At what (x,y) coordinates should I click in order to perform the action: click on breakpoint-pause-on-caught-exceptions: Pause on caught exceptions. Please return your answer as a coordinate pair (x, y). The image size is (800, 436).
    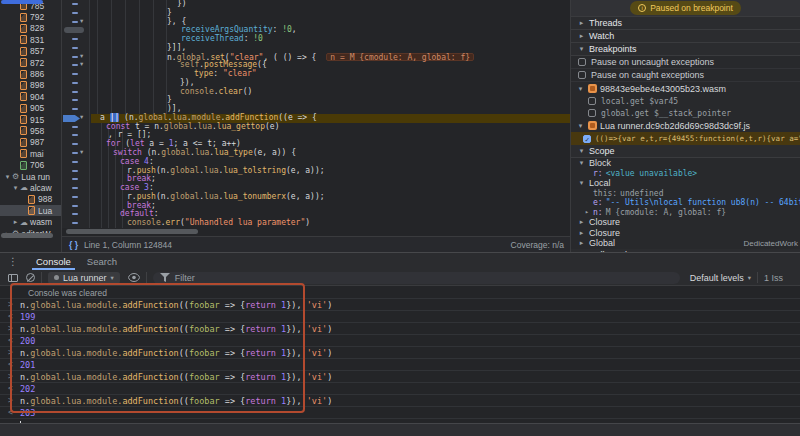
    Looking at the image, I should click on (686, 76).